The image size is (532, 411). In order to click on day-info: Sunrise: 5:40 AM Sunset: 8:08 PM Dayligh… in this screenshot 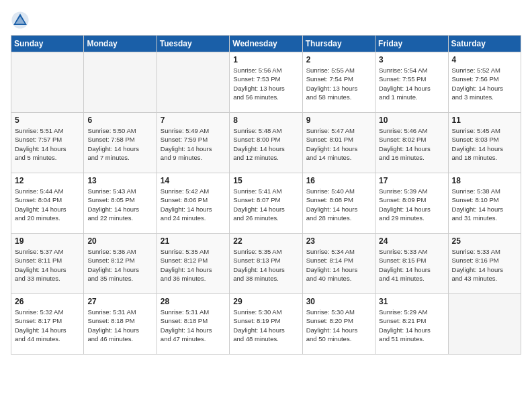, I will do `click(339, 204)`.